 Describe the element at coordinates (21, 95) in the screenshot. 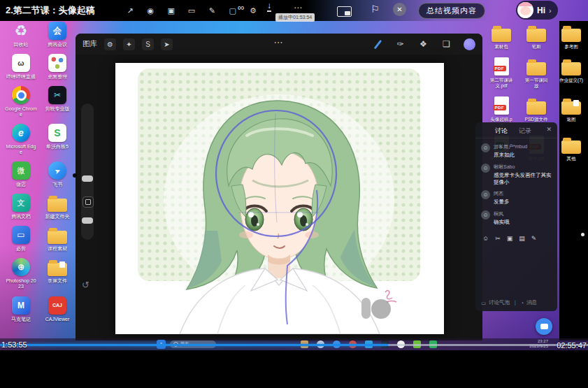

I see `chrome-icon` at that location.